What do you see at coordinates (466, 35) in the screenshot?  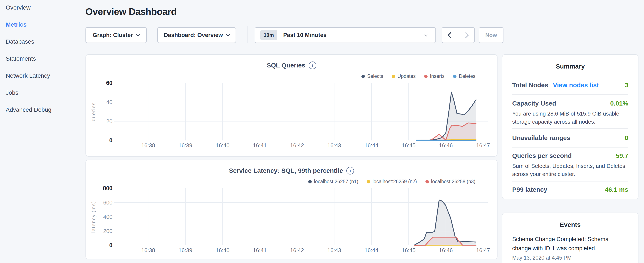 I see `step-forward-button` at bounding box center [466, 35].